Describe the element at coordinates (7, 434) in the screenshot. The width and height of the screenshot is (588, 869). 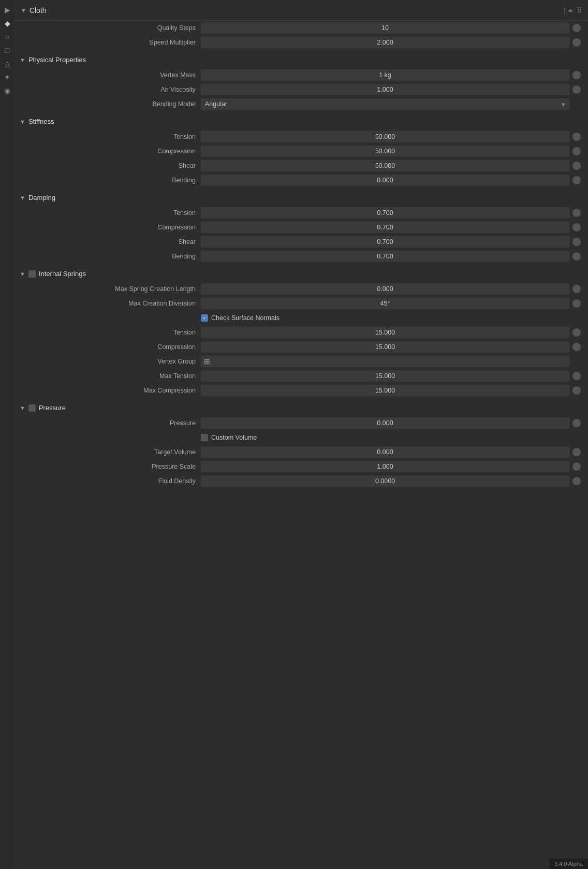
I see `sidebar: ▶ ◆ ○ □ △ ✦ ◉` at that location.